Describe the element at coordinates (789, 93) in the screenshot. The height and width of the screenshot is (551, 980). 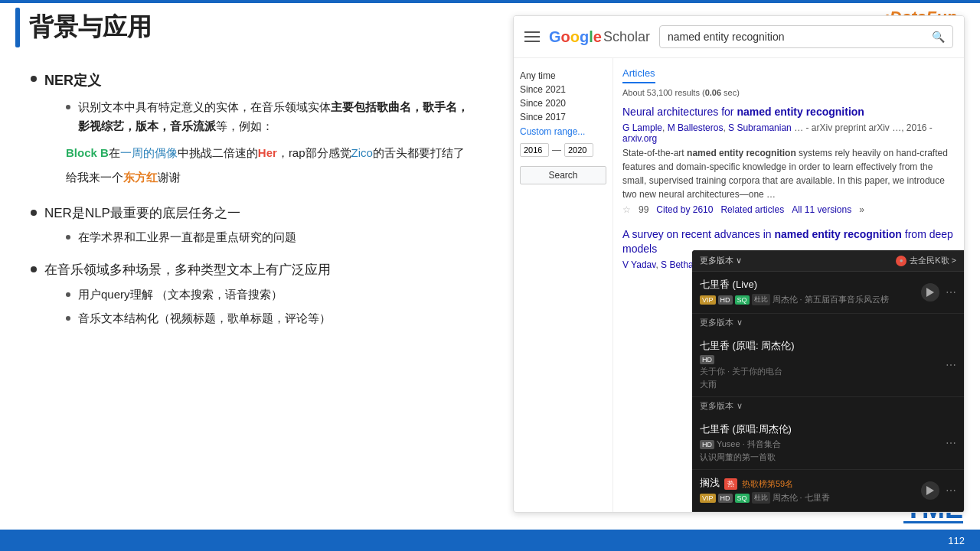
I see `results-count: About 53,100 results (0.06 sec)` at that location.